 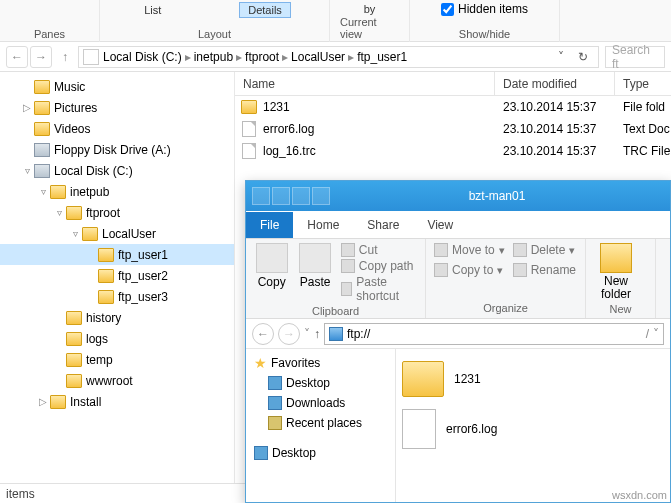 What do you see at coordinates (453, 107) in the screenshot?
I see `table-row: 123123.10.2014 15:37File fold` at bounding box center [453, 107].